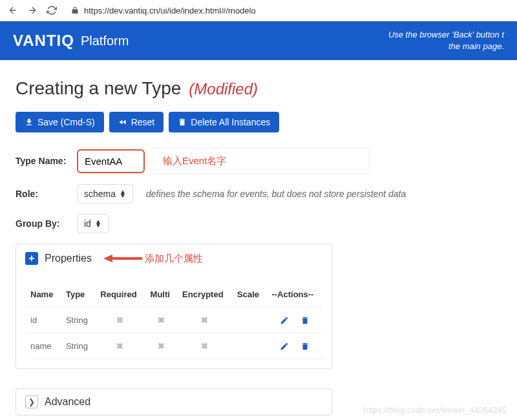 The height and width of the screenshot is (420, 517). I want to click on arrow-left-icon, so click(123, 258).